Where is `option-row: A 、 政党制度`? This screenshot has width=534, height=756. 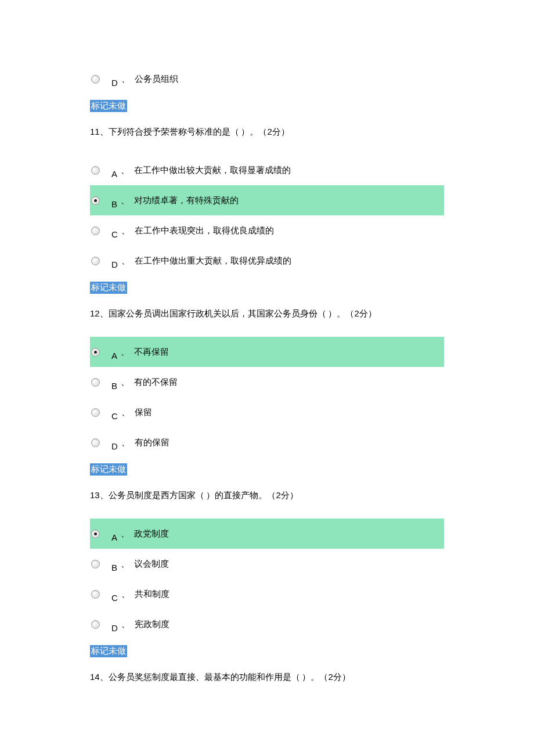 option-row: A 、 政党制度 is located at coordinates (267, 534).